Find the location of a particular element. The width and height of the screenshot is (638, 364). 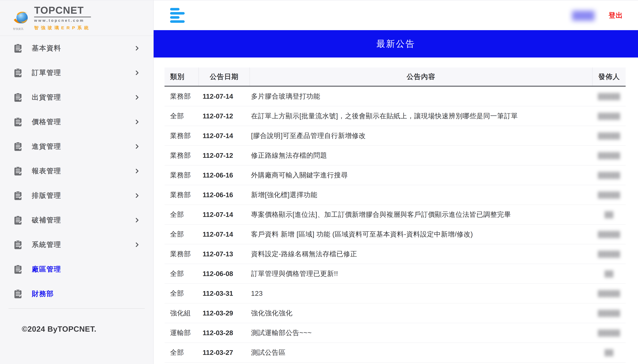

announcement-content: [膠合說明]可至產品管理自行新增修改 is located at coordinates (421, 136).